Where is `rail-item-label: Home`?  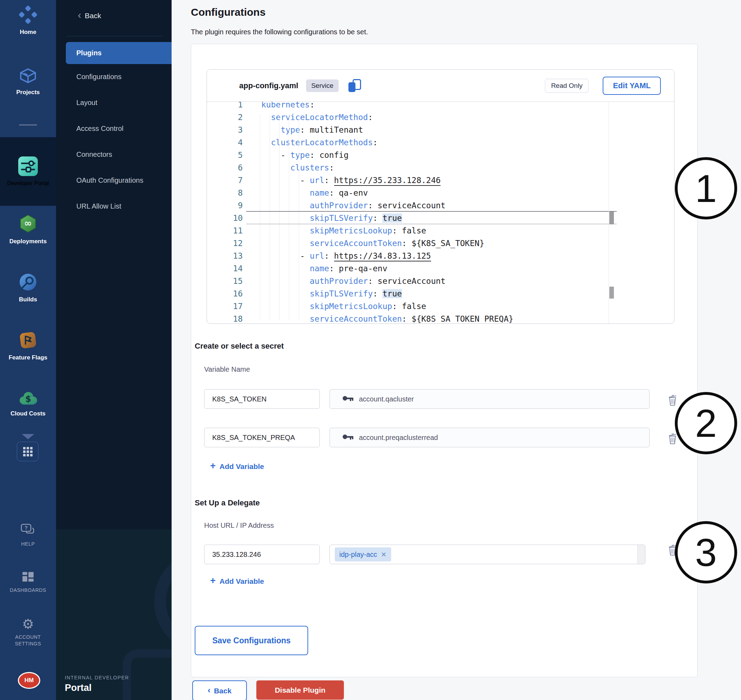
rail-item-label: Home is located at coordinates (28, 32).